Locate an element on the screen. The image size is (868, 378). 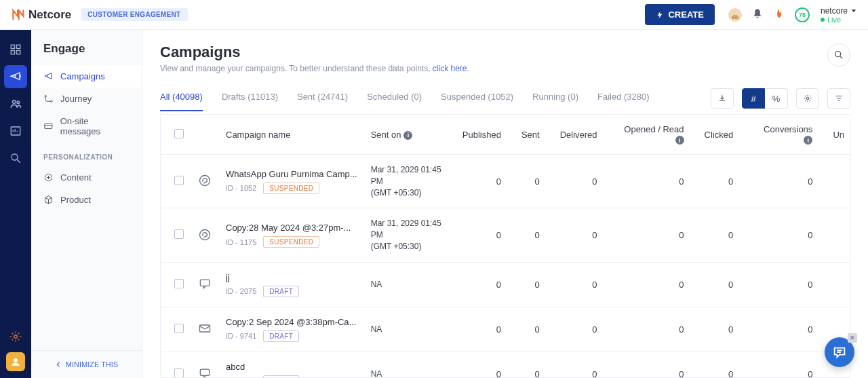
toggle-percent: % is located at coordinates (776, 98).